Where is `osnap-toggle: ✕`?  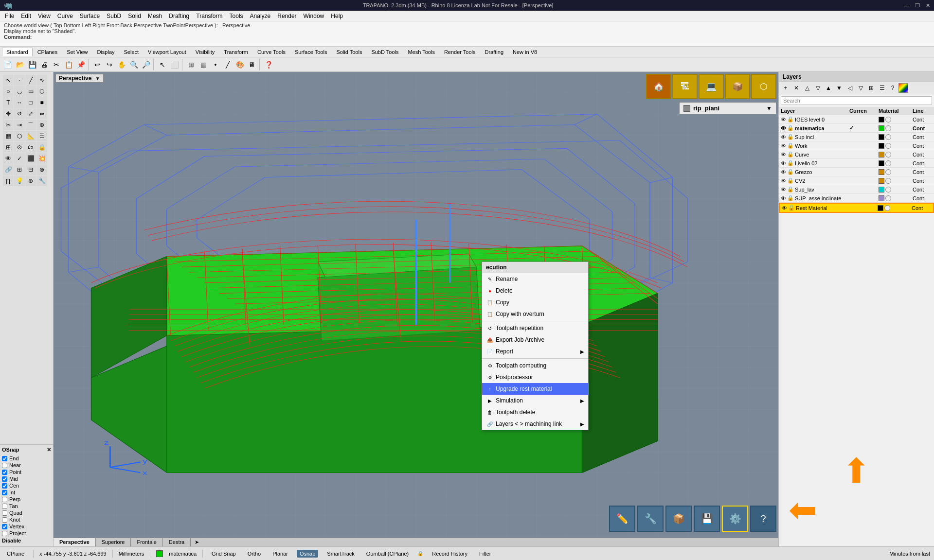
osnap-toggle: ✕ is located at coordinates (49, 450).